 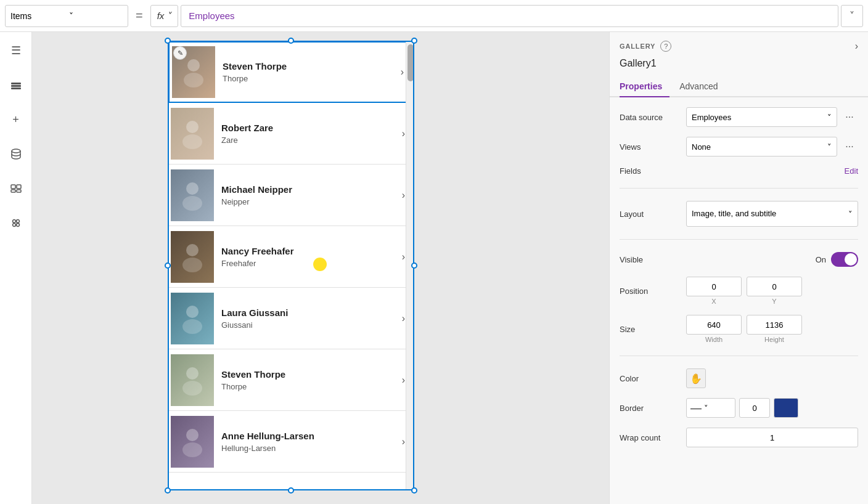 What do you see at coordinates (714, 329) in the screenshot?
I see `size-width-group: Width` at bounding box center [714, 329].